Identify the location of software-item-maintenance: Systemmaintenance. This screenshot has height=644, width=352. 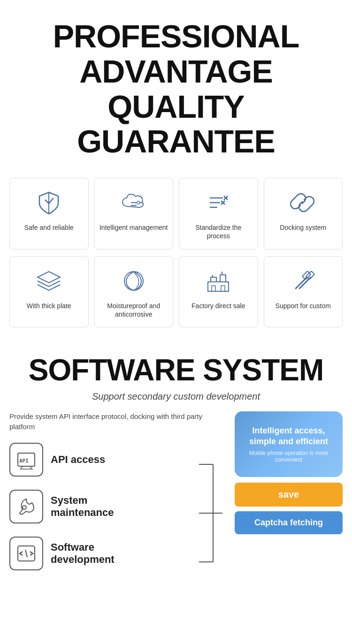
(102, 507).